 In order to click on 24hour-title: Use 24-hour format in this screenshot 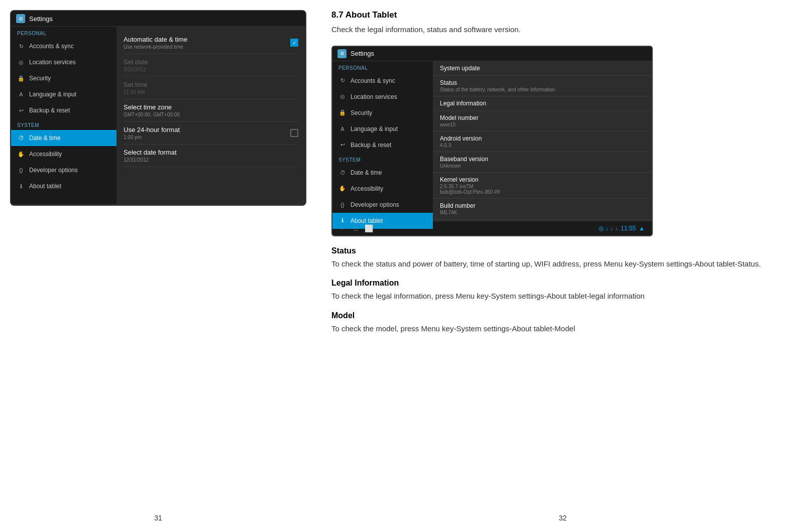, I will do `click(152, 129)`.